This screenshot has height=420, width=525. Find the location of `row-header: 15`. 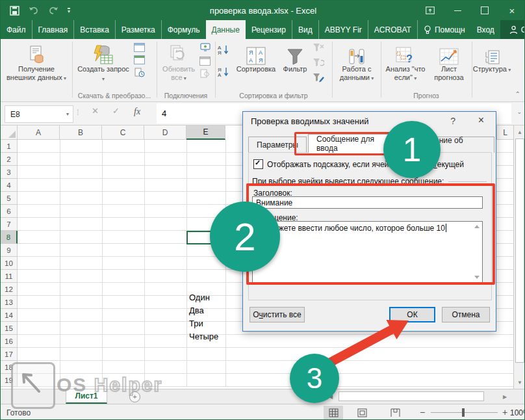

row-header: 15 is located at coordinates (9, 328).